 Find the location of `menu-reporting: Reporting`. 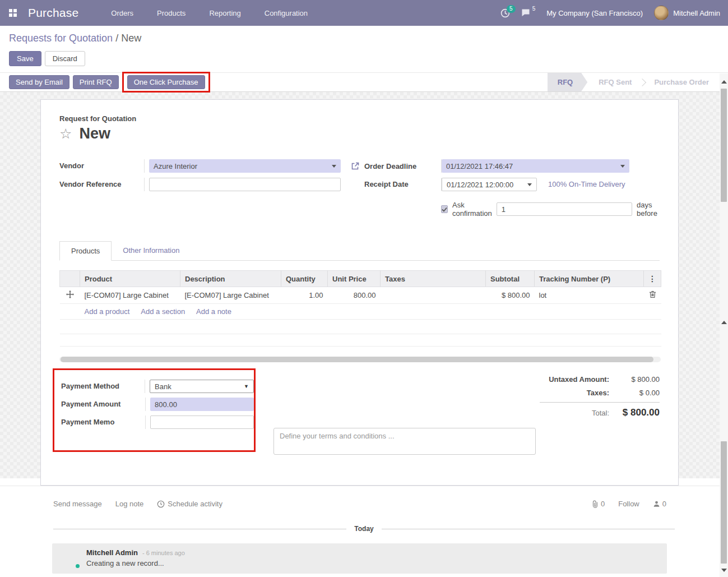

menu-reporting: Reporting is located at coordinates (225, 13).